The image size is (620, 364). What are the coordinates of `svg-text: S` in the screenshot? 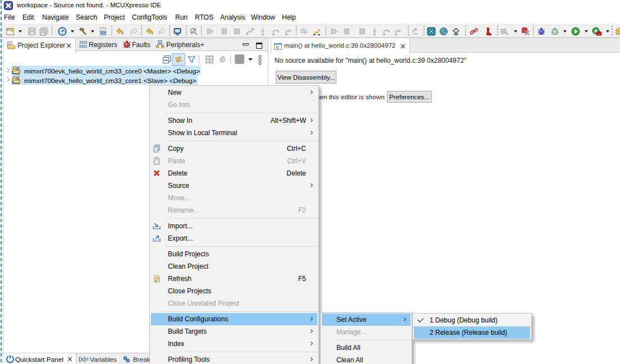 It's located at (19, 83).